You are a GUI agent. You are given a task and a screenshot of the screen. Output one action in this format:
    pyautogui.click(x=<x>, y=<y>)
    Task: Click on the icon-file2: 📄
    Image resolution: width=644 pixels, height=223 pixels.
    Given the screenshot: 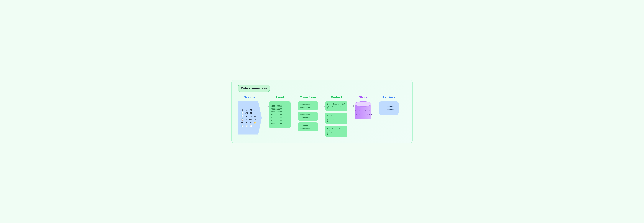 What is the action you would take?
    pyautogui.click(x=246, y=126)
    